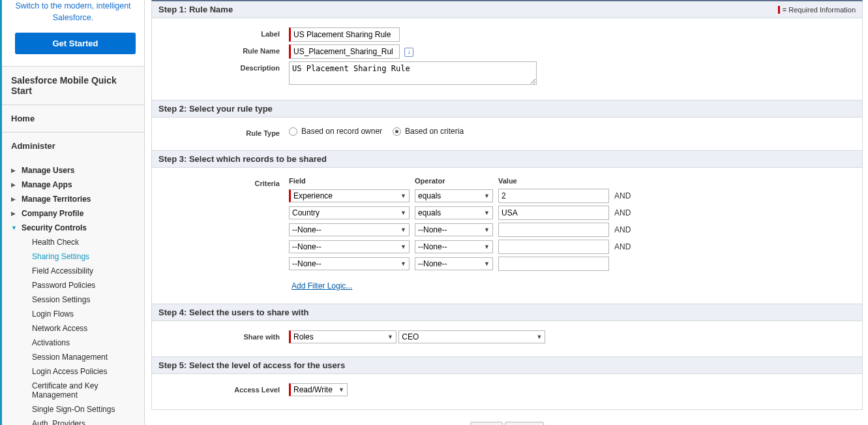 The height and width of the screenshot is (425, 868). I want to click on radio-owner-label: Based on record owner, so click(342, 131).